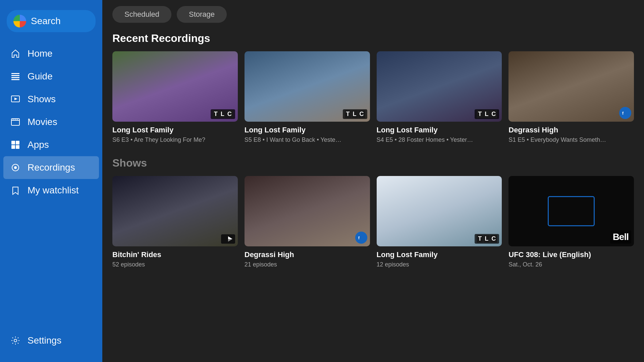 The image size is (644, 362). What do you see at coordinates (175, 255) in the screenshot?
I see `card-title-bitchin: Bitchin' Rides` at bounding box center [175, 255].